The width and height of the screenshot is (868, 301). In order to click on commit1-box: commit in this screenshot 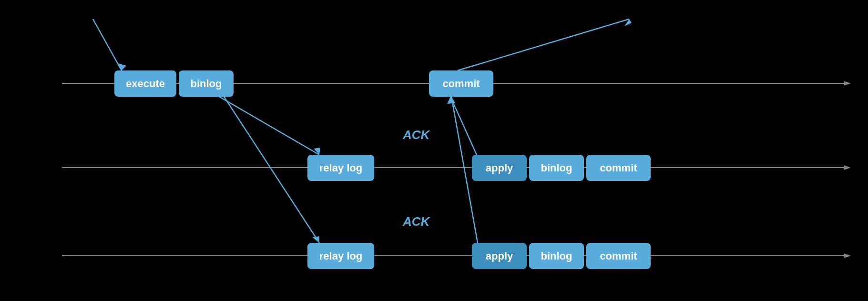, I will do `click(461, 84)`.